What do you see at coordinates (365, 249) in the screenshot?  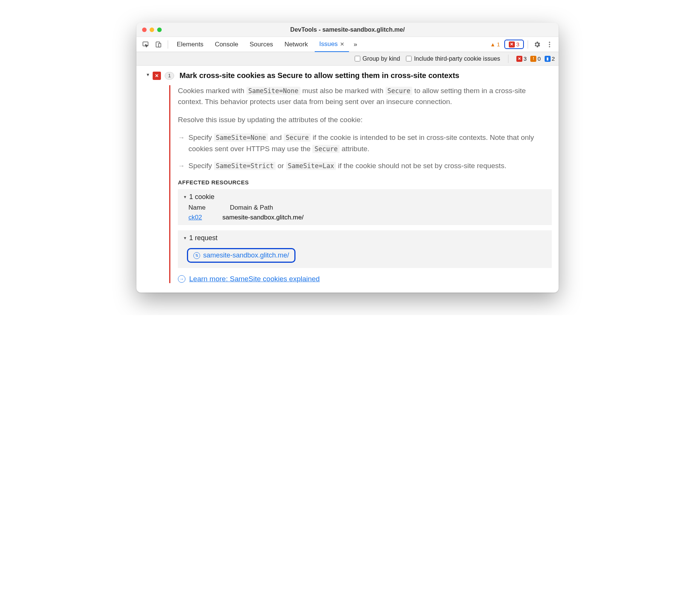 I see `affected-requests-section: ▼ 1 request ⇅ samesite-sandbox.glitch.me…` at bounding box center [365, 249].